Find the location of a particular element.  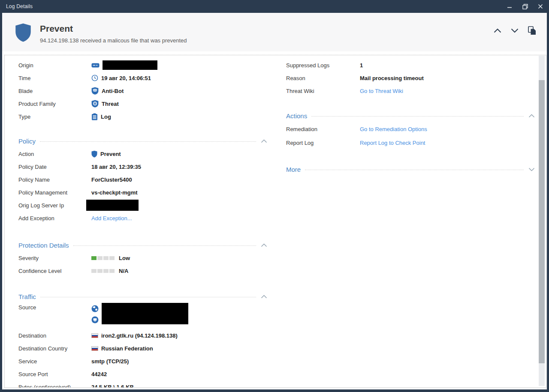

log-header: Prevent 94.124.198.138 received a malico… is located at coordinates (274, 32).